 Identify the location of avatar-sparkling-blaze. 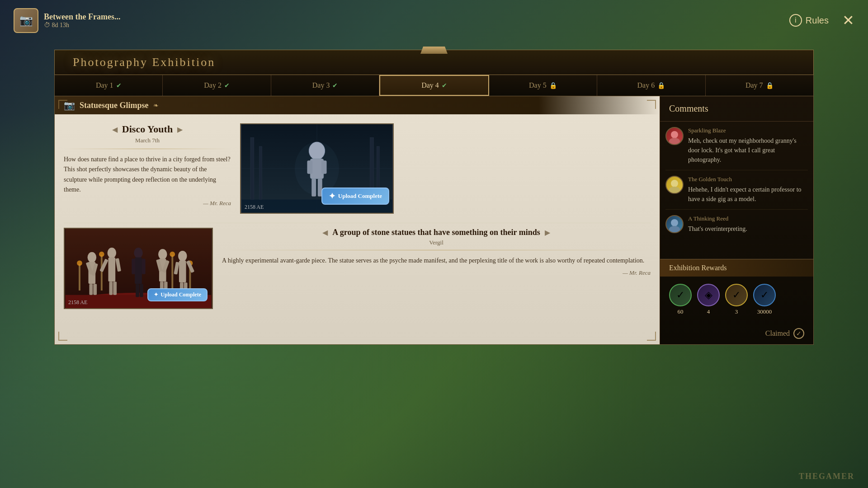
(675, 136).